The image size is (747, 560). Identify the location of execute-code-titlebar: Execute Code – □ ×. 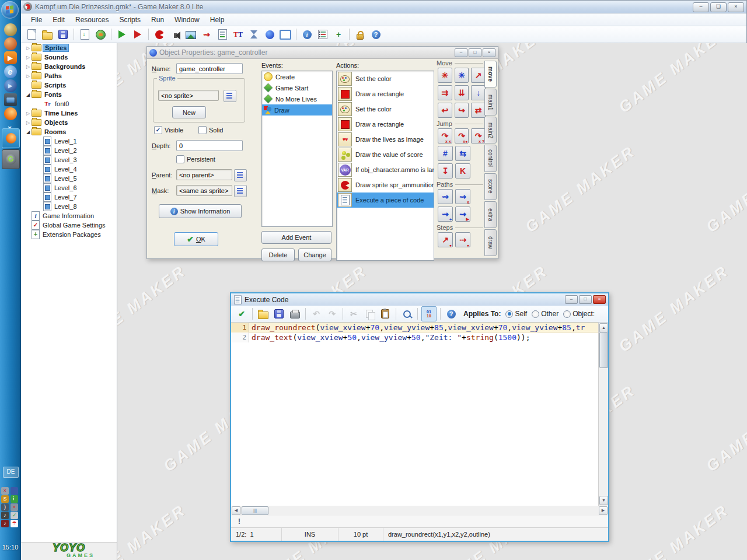
(420, 300).